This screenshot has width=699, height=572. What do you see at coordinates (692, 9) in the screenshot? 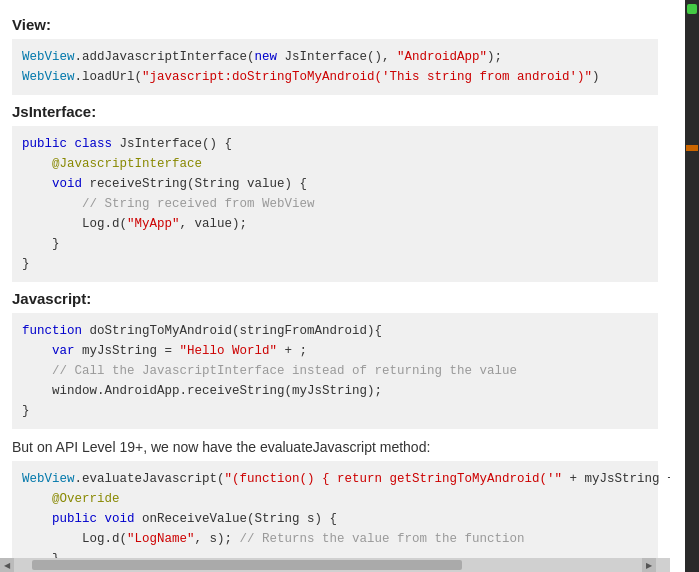
I see `green-indicator` at bounding box center [692, 9].